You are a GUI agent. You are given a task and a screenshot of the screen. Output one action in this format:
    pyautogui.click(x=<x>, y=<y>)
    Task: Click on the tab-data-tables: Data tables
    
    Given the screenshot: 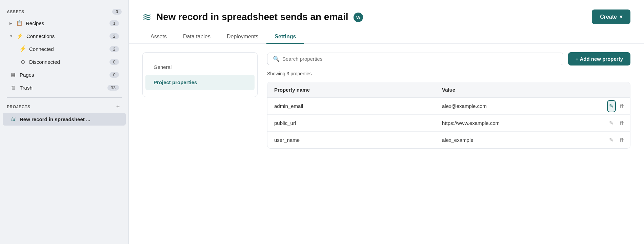 What is the action you would take?
    pyautogui.click(x=197, y=37)
    